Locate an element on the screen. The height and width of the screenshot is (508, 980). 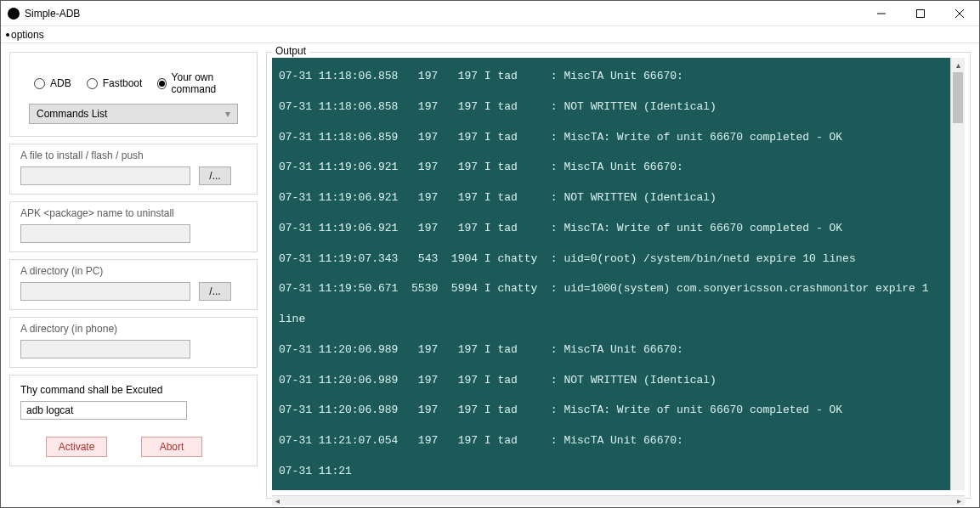
commands-list-label: Commands List is located at coordinates (71, 114).